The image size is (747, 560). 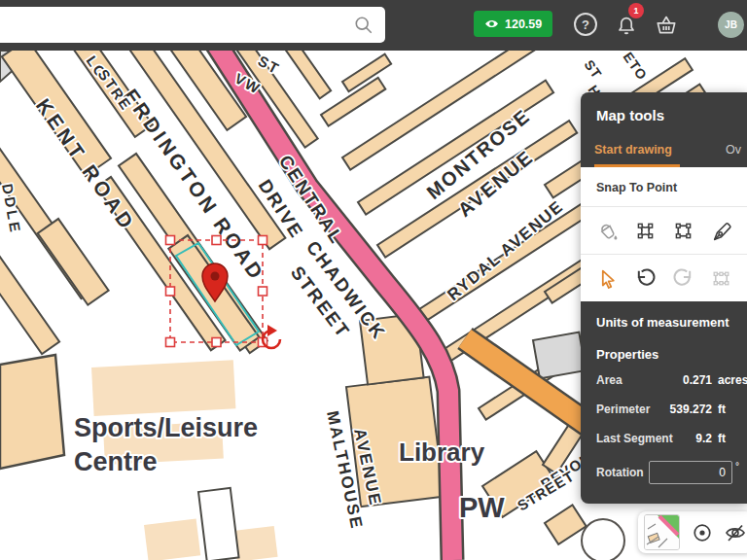 What do you see at coordinates (730, 380) in the screenshot?
I see `property-unit: acres` at bounding box center [730, 380].